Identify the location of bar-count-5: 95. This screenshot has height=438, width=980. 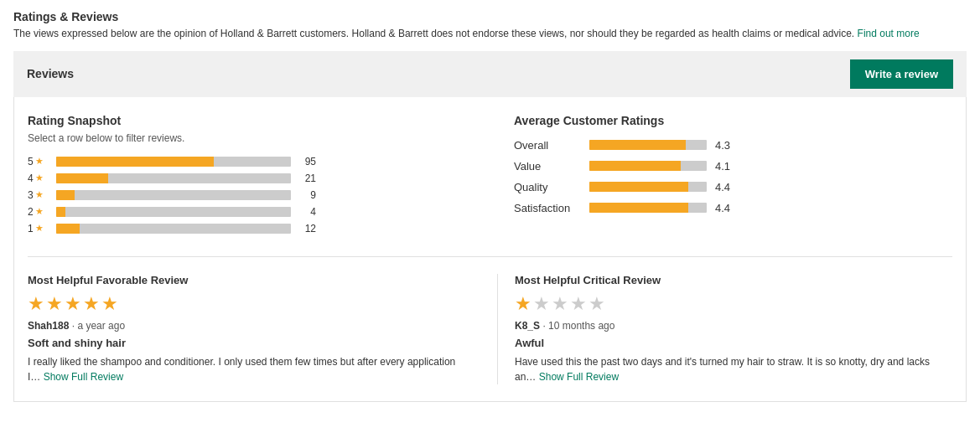
(306, 162).